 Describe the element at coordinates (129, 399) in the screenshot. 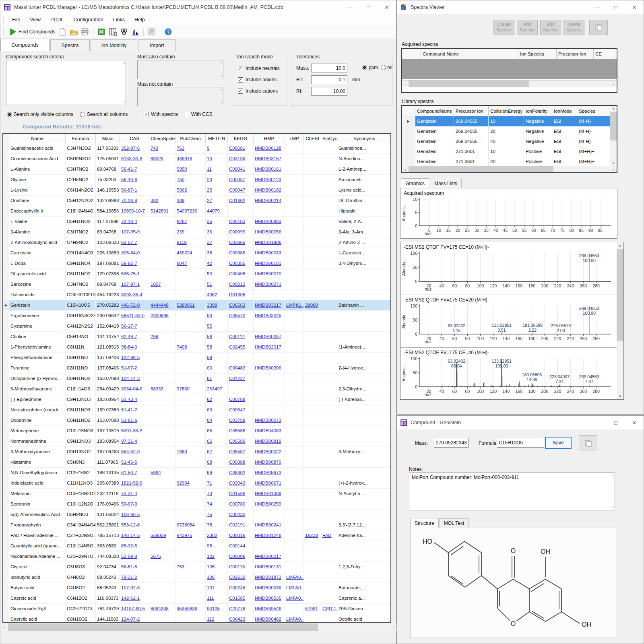

I see `cell-link: 51-43-4` at that location.